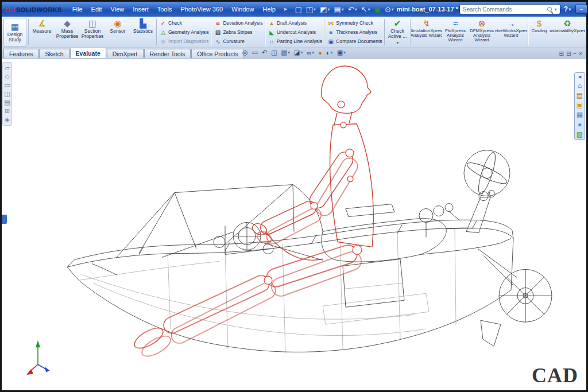 This screenshot has height=392, width=588. Describe the element at coordinates (580, 134) in the screenshot. I see `custom-properties-icon: ▧` at that location.